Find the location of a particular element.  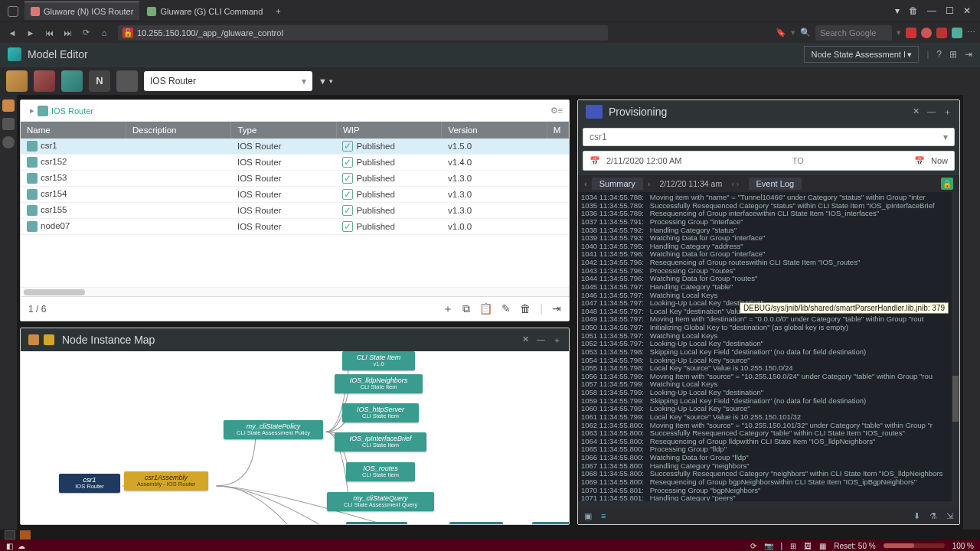

sb-tile-icon: ▦ is located at coordinates (822, 546).